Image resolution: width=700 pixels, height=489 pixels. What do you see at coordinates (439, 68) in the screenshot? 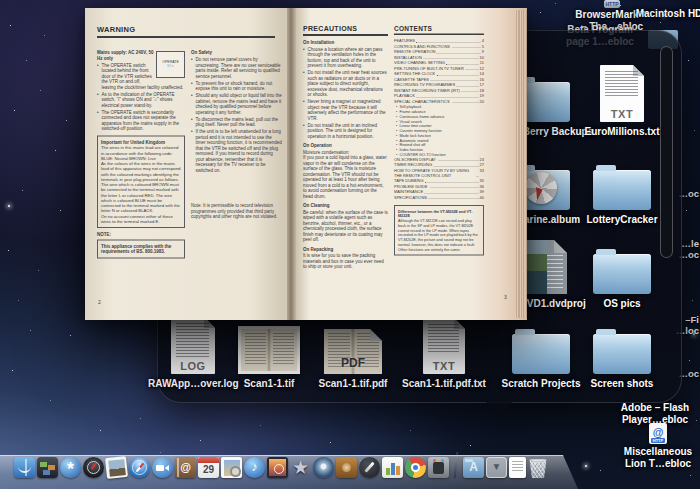
I see `toc-entry: PRE-TUNING OF BUILT-IN TV TUNER12` at bounding box center [439, 68].